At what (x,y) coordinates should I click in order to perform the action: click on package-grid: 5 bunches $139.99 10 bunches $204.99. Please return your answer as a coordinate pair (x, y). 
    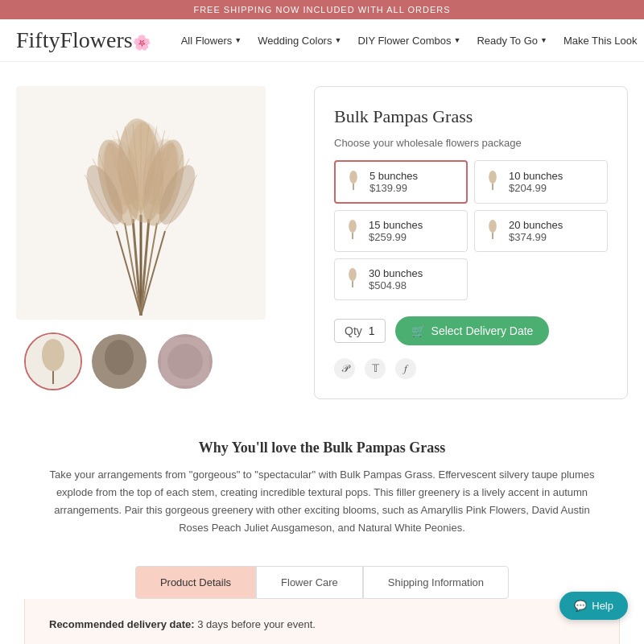
    Looking at the image, I should click on (471, 230).